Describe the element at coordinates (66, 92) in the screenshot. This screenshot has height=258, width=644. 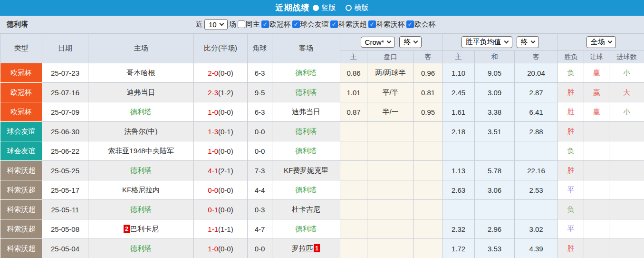
I see `cell-date: 25-07-16` at that location.